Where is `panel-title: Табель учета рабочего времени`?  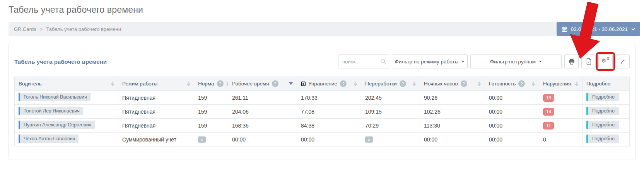
panel-title: Табель учета рабочего времени is located at coordinates (60, 62).